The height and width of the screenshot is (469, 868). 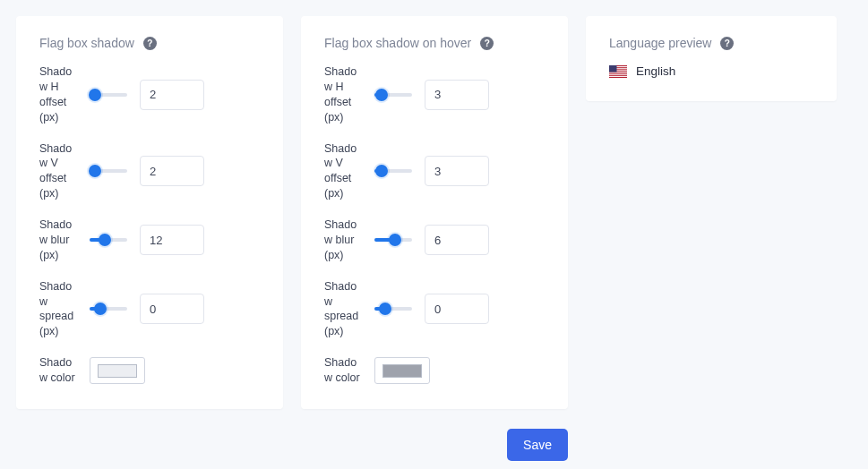 I want to click on panel-title: Language preview, so click(x=660, y=43).